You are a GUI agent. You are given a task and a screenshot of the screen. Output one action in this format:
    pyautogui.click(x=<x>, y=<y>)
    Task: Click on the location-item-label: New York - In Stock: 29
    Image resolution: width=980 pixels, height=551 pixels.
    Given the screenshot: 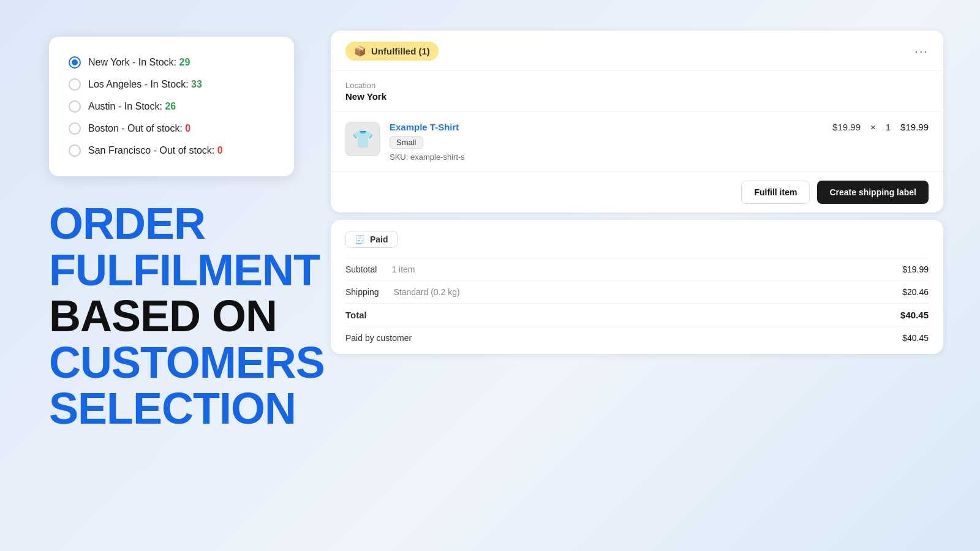 What is the action you would take?
    pyautogui.click(x=139, y=62)
    